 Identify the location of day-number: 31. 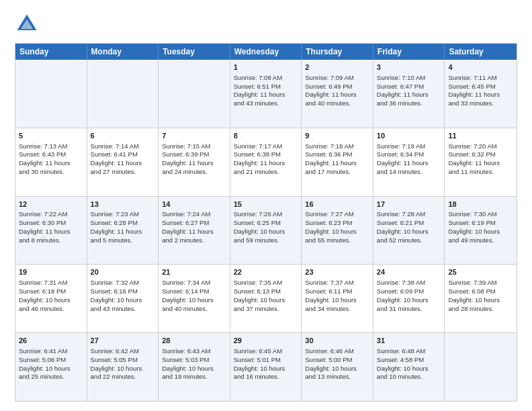
(409, 341).